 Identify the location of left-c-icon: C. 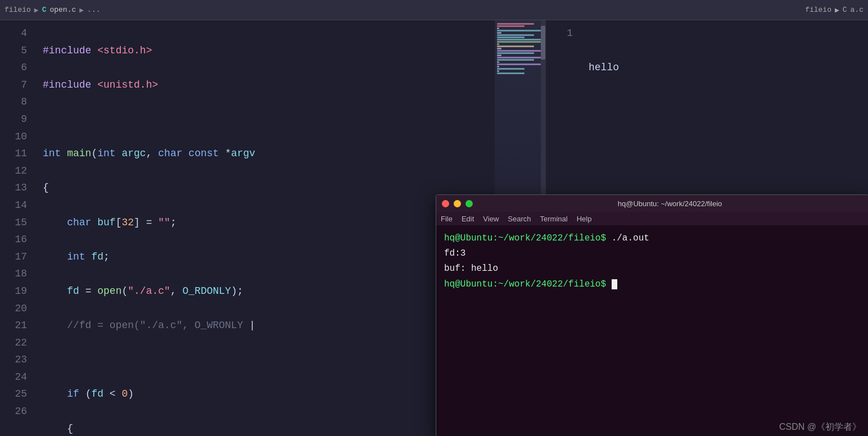
(44, 10).